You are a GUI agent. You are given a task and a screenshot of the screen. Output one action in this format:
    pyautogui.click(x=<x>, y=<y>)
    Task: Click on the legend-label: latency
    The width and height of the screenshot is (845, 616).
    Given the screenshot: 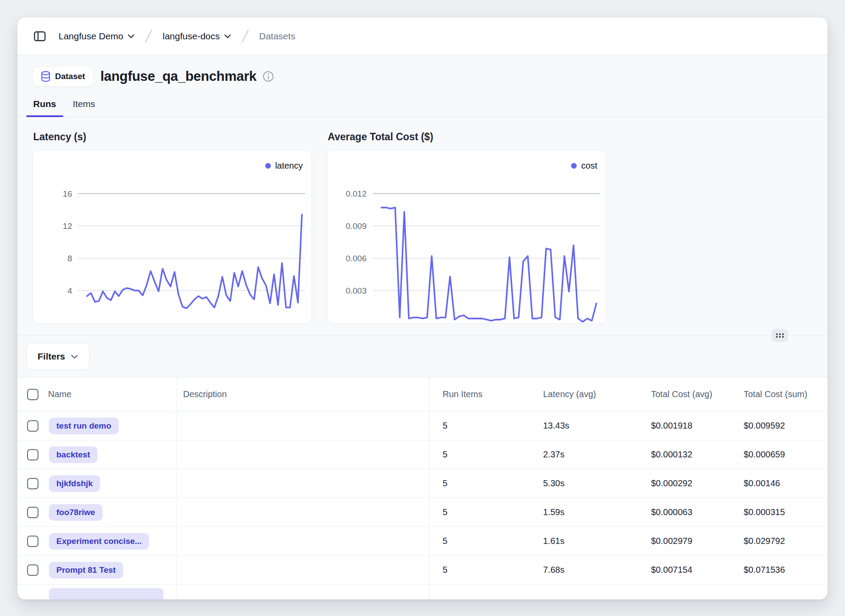 What is the action you would take?
    pyautogui.click(x=289, y=166)
    